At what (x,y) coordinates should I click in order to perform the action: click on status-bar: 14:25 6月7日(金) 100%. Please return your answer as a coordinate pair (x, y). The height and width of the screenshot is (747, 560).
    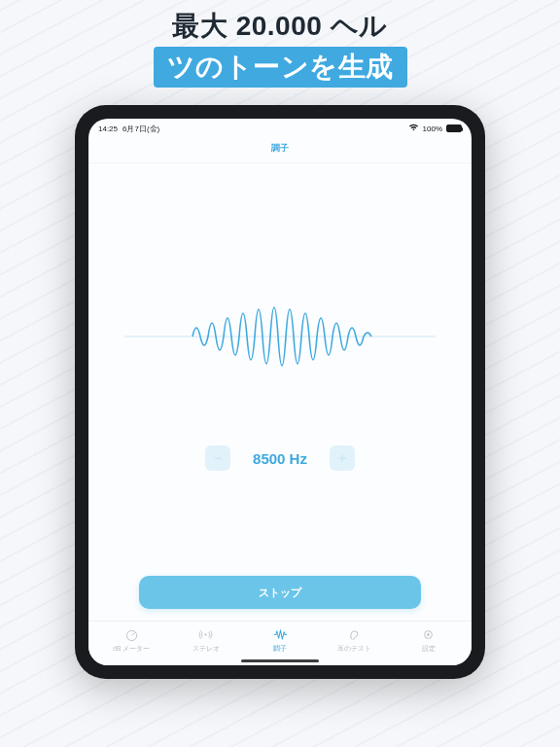
    Looking at the image, I should click on (280, 128).